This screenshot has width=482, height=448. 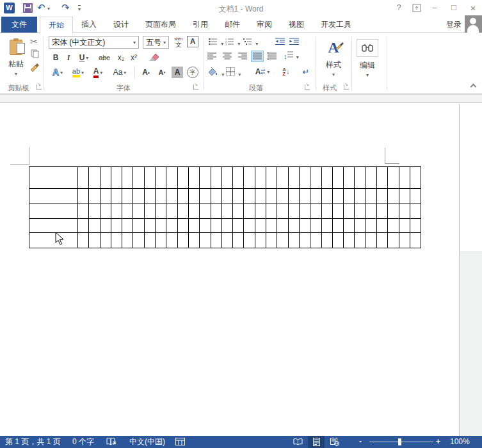 What do you see at coordinates (474, 86) in the screenshot?
I see `collapse-ribbon-icon` at bounding box center [474, 86].